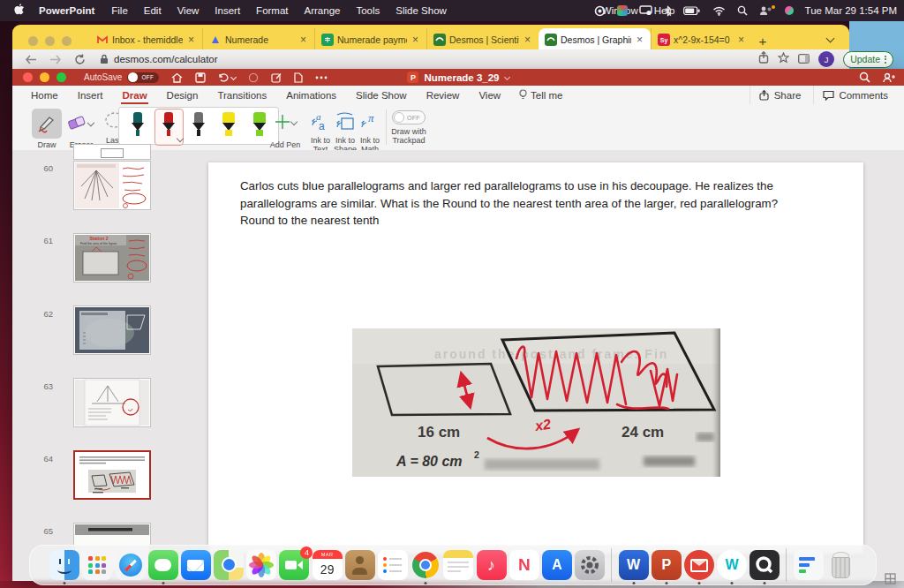 The image size is (904, 588). What do you see at coordinates (885, 60) in the screenshot?
I see `chrome-menu-icon` at bounding box center [885, 60].